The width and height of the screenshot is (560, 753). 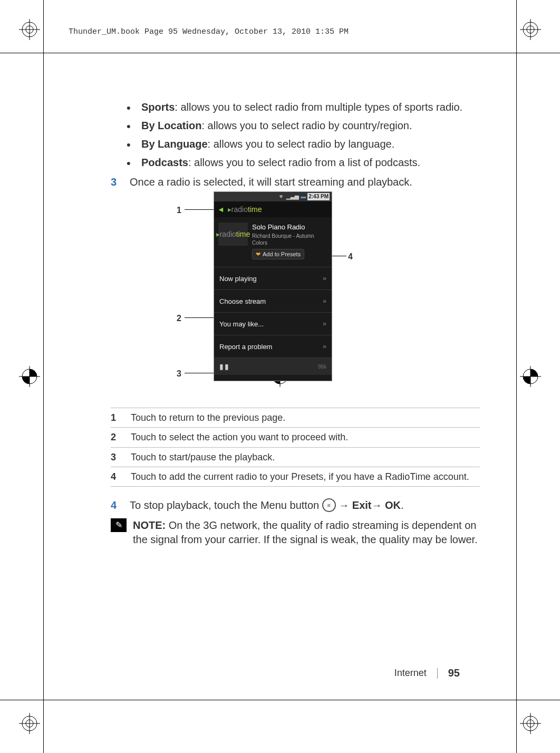 I want to click on bullet-desc: : allows you to select radio from a list…, so click(x=304, y=162).